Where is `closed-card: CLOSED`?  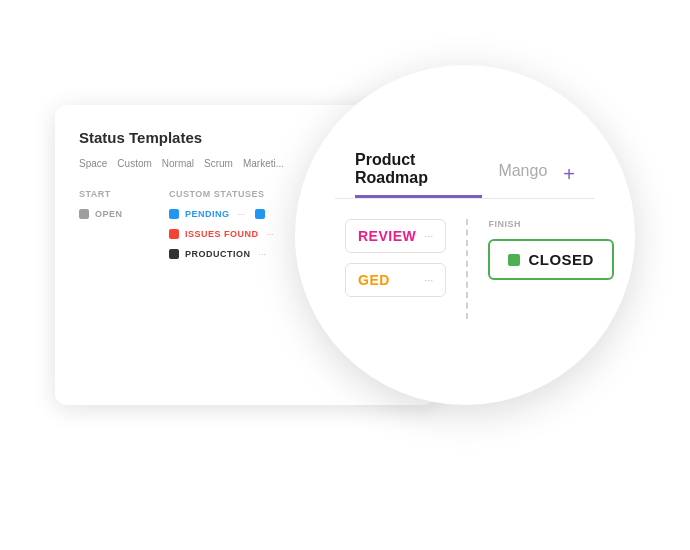
closed-card: CLOSED is located at coordinates (551, 260).